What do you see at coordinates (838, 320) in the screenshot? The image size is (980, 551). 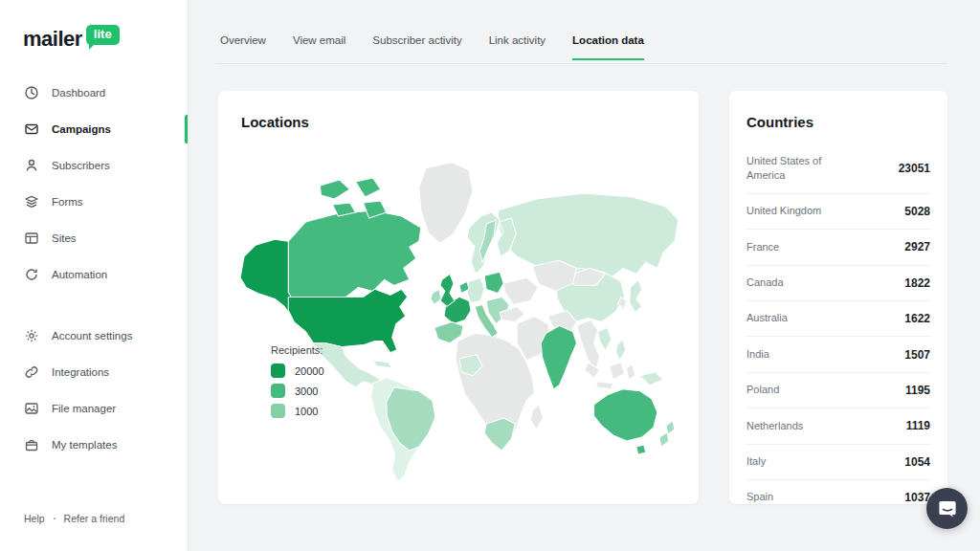 I see `country-row-australia: Australia1622` at bounding box center [838, 320].